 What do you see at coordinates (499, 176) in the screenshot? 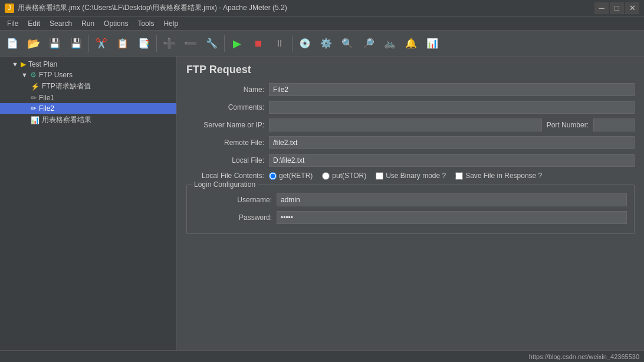
I see `checkbox-save-label: Save File in Response ?` at bounding box center [499, 176].